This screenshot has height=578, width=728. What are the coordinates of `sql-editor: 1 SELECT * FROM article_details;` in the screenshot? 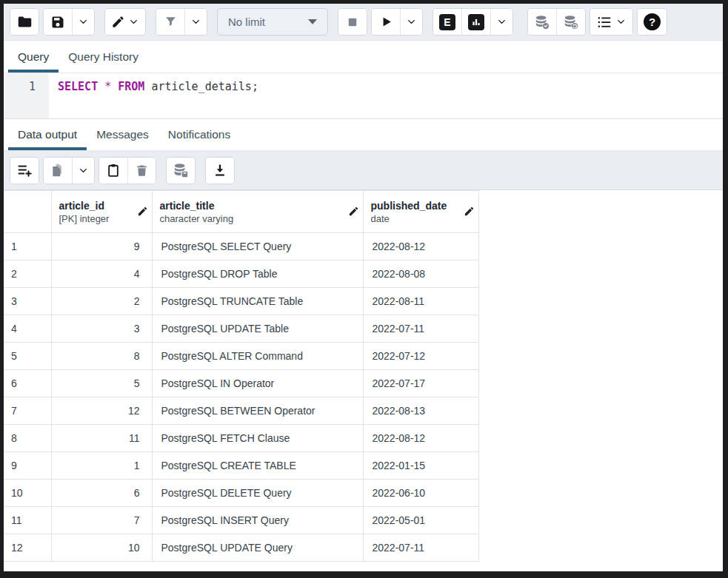 It's located at (363, 96).